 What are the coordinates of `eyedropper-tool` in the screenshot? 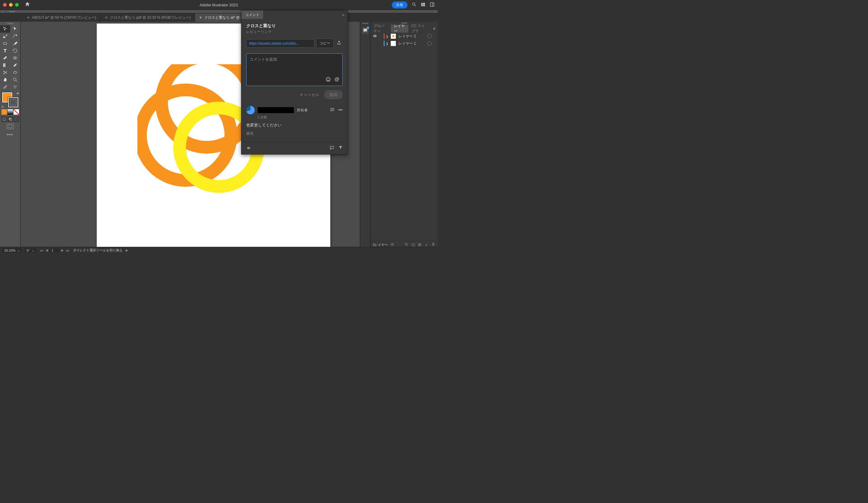 It's located at (16, 66).